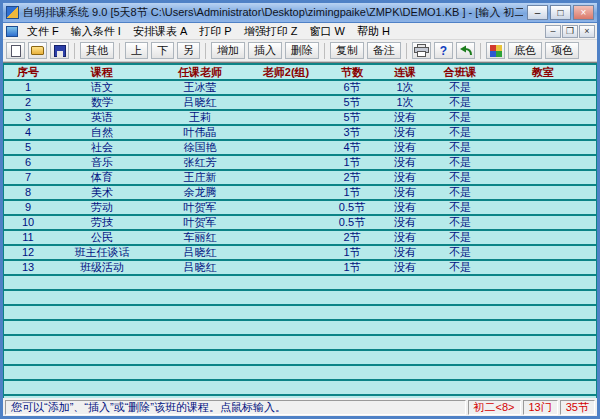  What do you see at coordinates (300, 88) in the screenshot?
I see `table-row: 1语文王冰莹6节1次不是` at bounding box center [300, 88].